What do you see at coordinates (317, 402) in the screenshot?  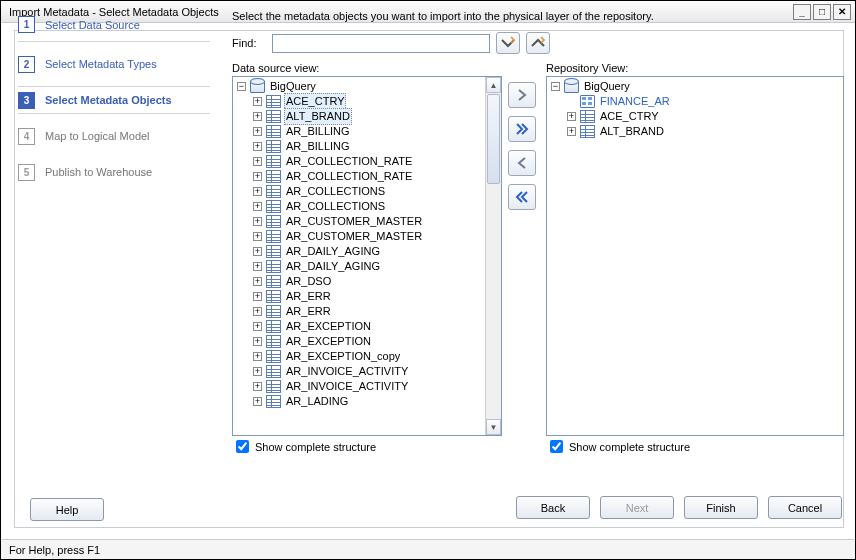 I see `tree-item-label: AR_LADING` at bounding box center [317, 402].